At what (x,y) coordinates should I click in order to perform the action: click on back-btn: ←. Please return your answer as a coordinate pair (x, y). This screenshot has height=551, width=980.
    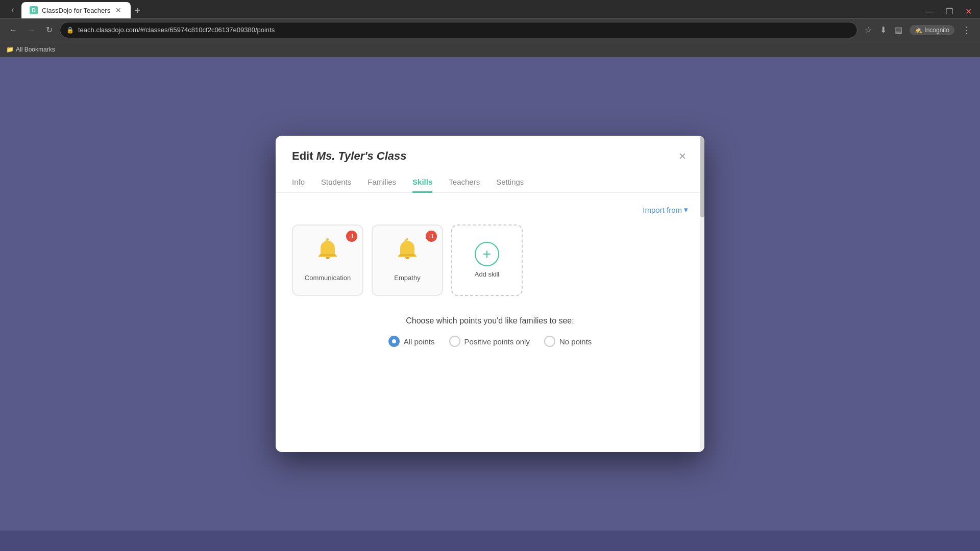
    Looking at the image, I should click on (13, 30).